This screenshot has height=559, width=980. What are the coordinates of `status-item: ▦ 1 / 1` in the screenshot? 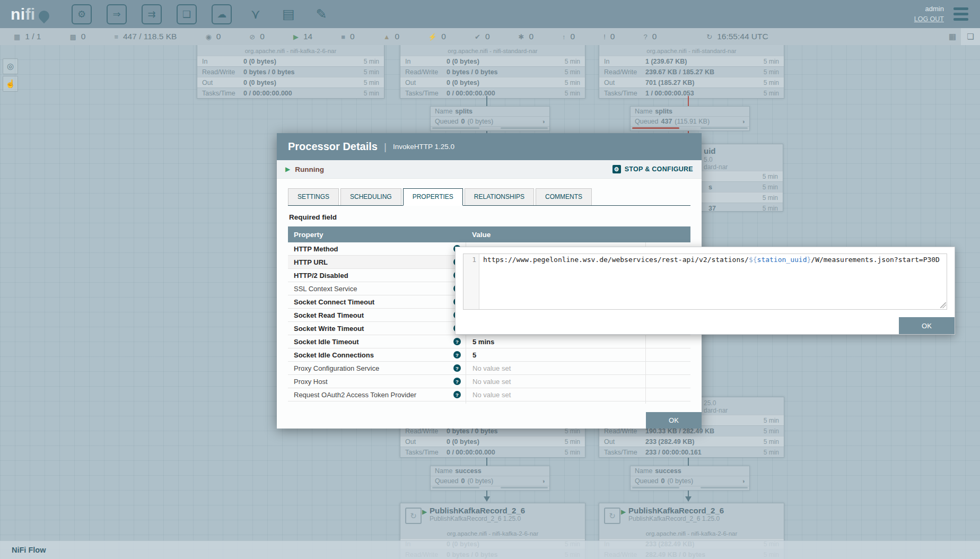 It's located at (28, 37).